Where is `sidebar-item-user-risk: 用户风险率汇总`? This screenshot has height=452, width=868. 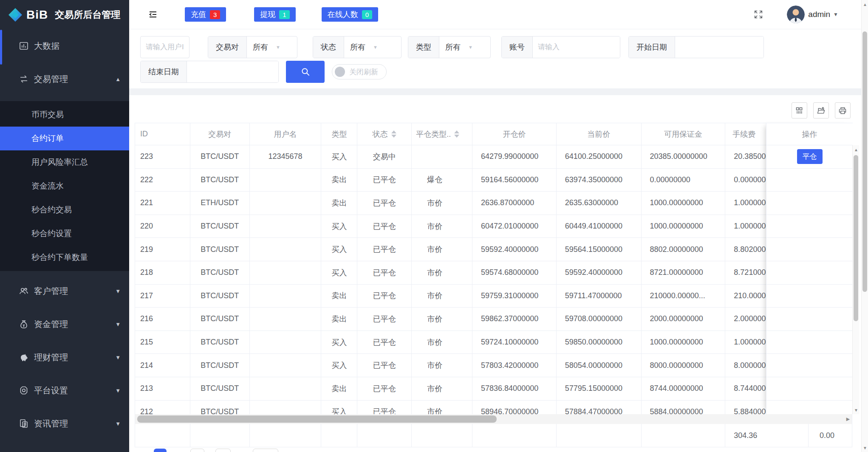
sidebar-item-user-risk: 用户风险率汇总 is located at coordinates (65, 162).